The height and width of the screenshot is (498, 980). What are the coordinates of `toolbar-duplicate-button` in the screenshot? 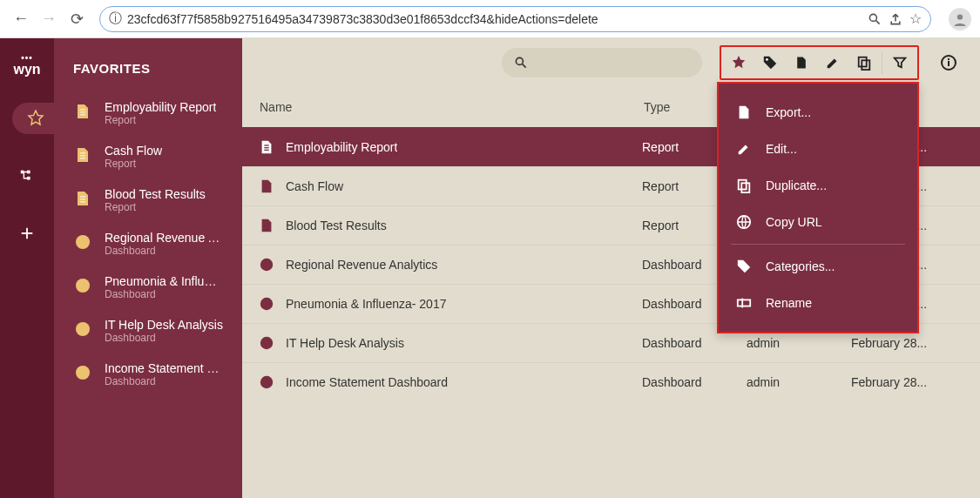 It's located at (864, 63).